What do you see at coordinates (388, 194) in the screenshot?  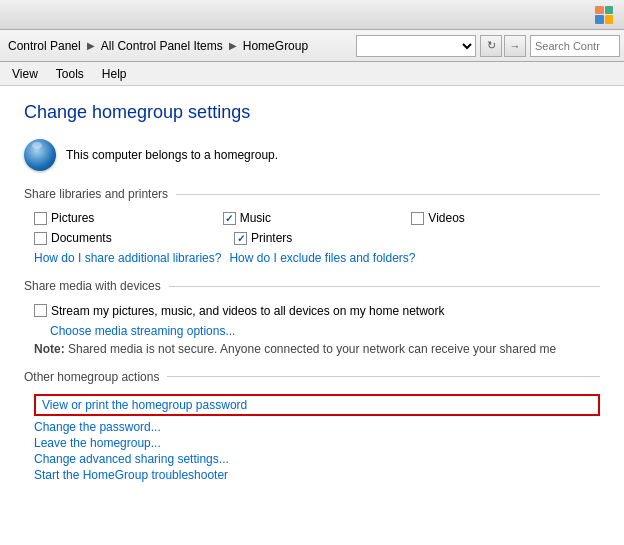 I see `section-divider-line` at bounding box center [388, 194].